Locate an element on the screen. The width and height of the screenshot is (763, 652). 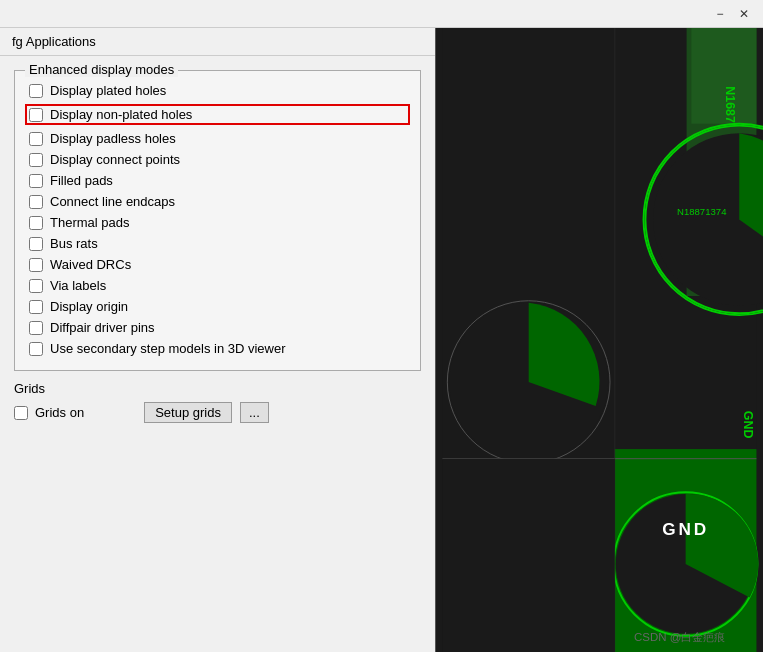
grids-on-checkbox is located at coordinates (21, 413).